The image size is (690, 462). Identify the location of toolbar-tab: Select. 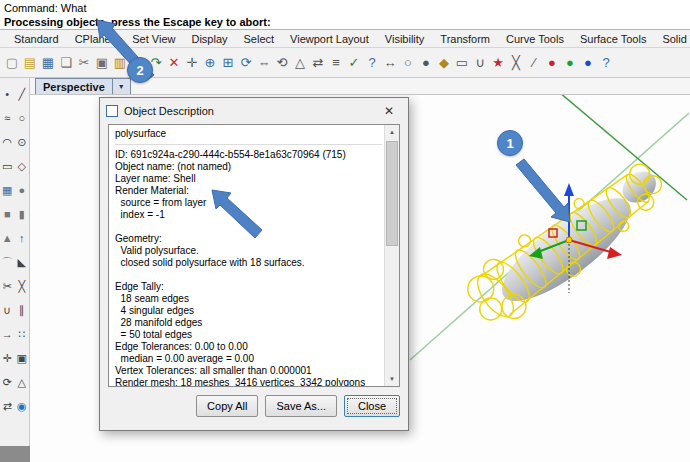
(260, 39).